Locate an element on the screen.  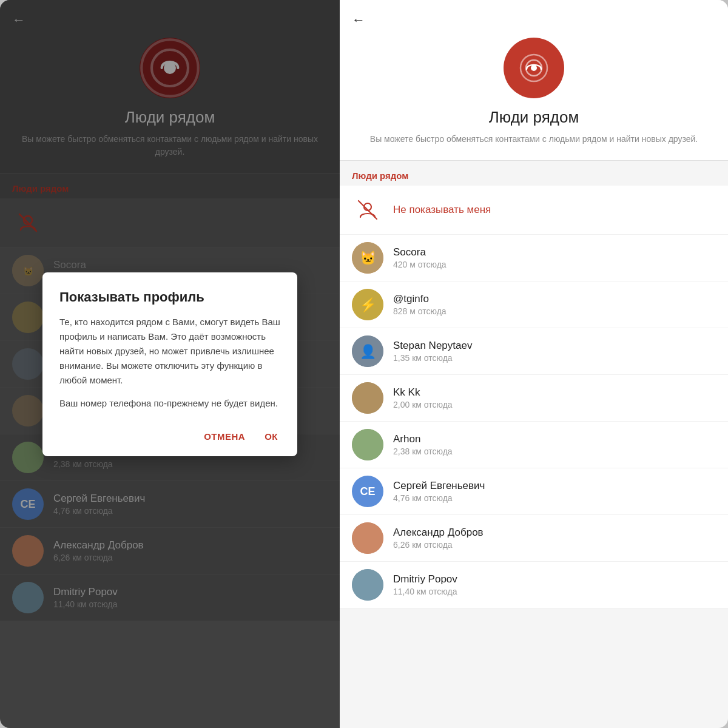
list-item-dmitriy: Dmitriy Popov 11,40 км отсюда is located at coordinates (534, 585).